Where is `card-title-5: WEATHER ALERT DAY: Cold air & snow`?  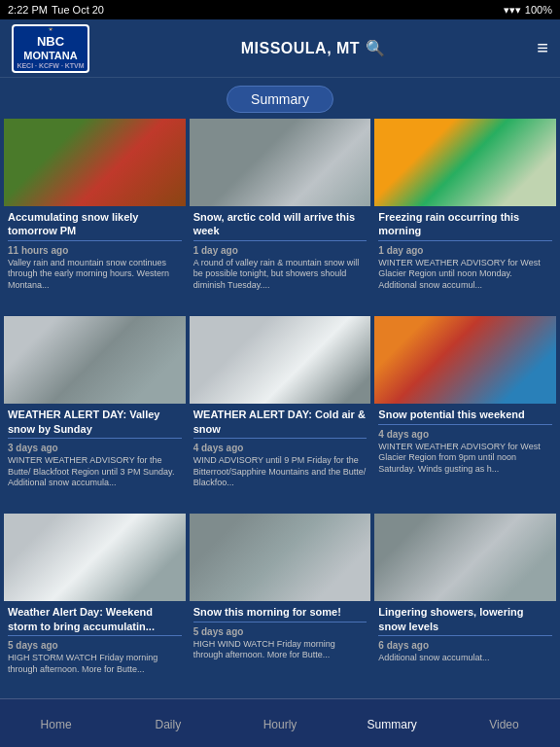 card-title-5: WEATHER ALERT DAY: Cold air & snow is located at coordinates (280, 422).